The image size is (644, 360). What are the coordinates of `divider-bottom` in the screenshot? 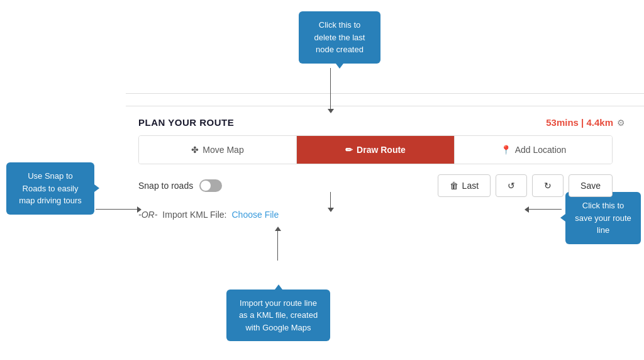 It's located at (385, 106).